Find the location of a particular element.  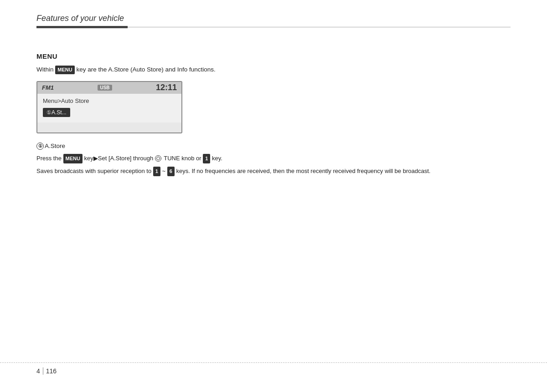

a-store-menu-key: MENU is located at coordinates (73, 158).